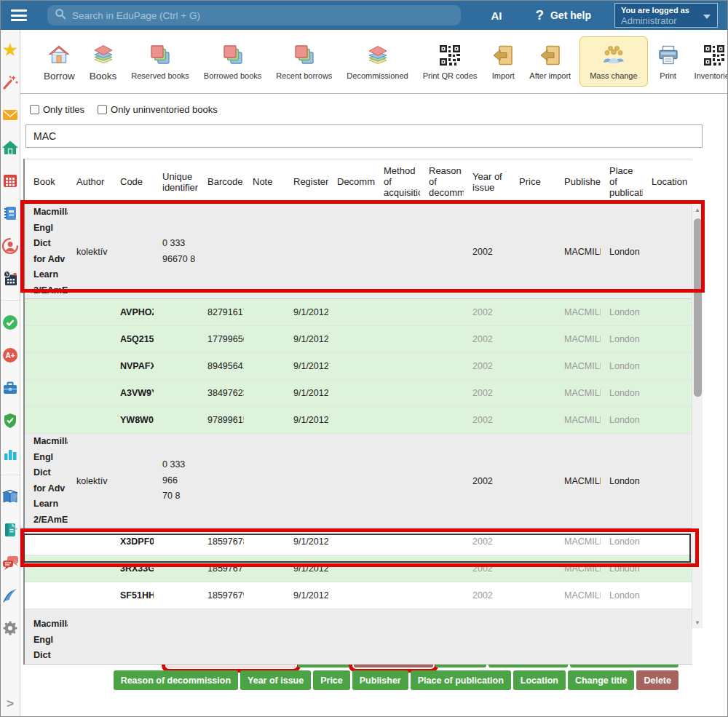 The height and width of the screenshot is (717, 728). I want to click on cell-price, so click(533, 393).